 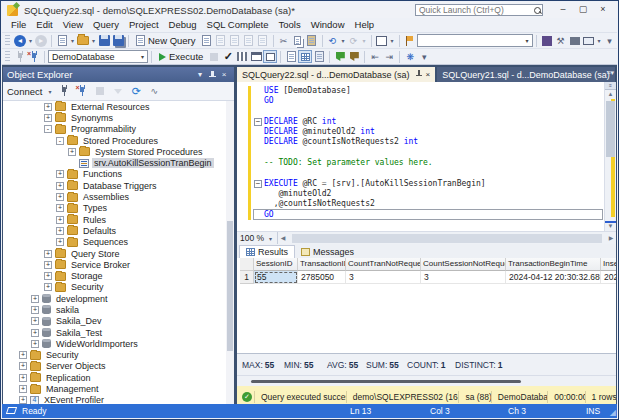 I want to click on decrease-indent-button: ⇤, so click(x=375, y=56).